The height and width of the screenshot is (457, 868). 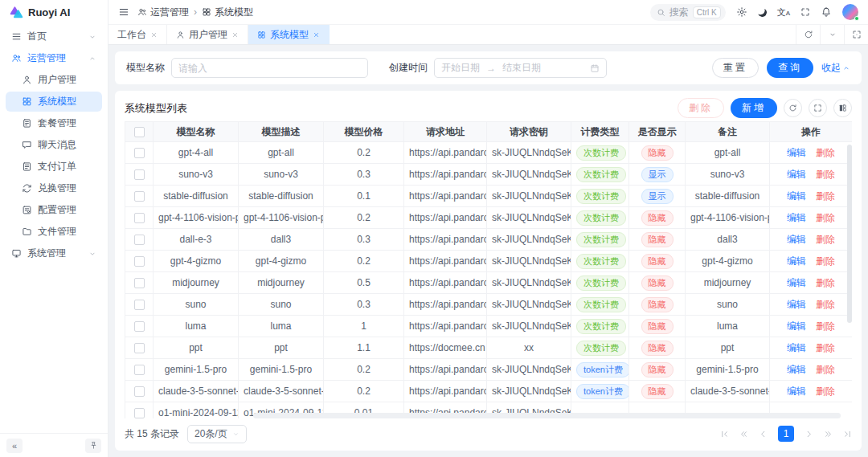 I want to click on pin-sidebar-icon, so click(x=93, y=446).